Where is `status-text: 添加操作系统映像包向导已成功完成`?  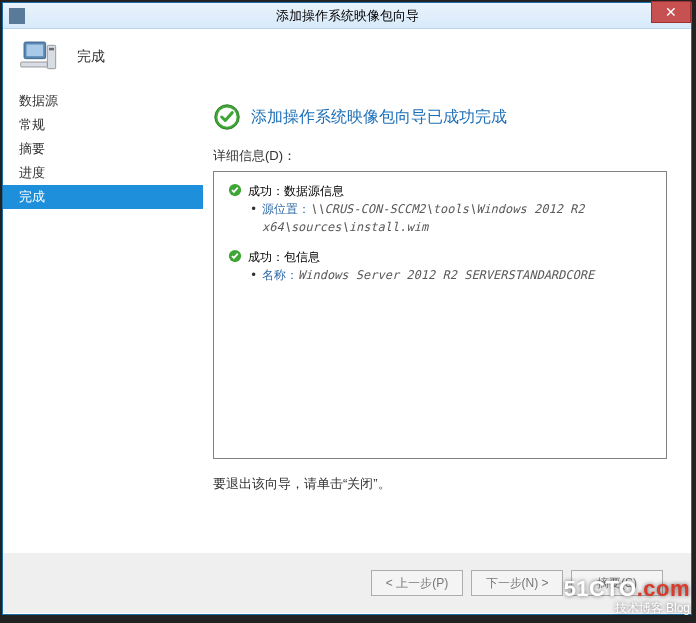 status-text: 添加操作系统映像包向导已成功完成 is located at coordinates (379, 118).